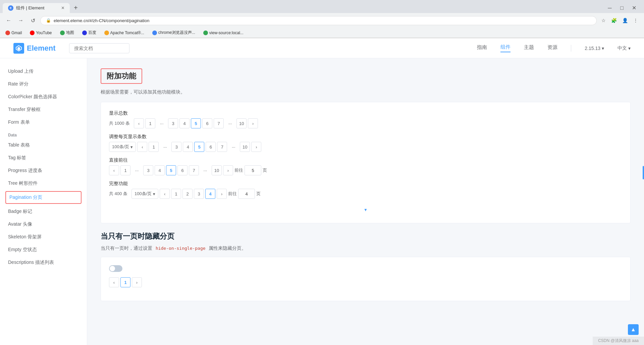 The height and width of the screenshot is (345, 644). Describe the element at coordinates (122, 147) in the screenshot. I see `page-size-select-2: 100条/页 ▾` at that location.